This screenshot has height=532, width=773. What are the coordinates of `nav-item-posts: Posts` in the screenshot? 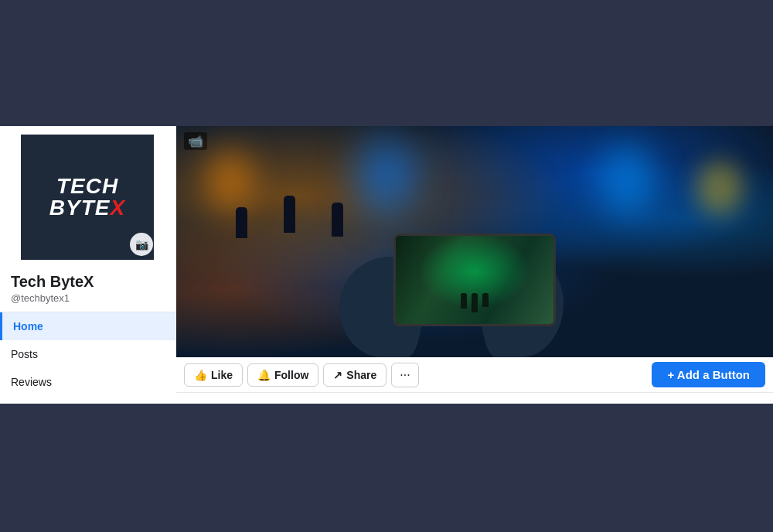 It's located at (88, 354).